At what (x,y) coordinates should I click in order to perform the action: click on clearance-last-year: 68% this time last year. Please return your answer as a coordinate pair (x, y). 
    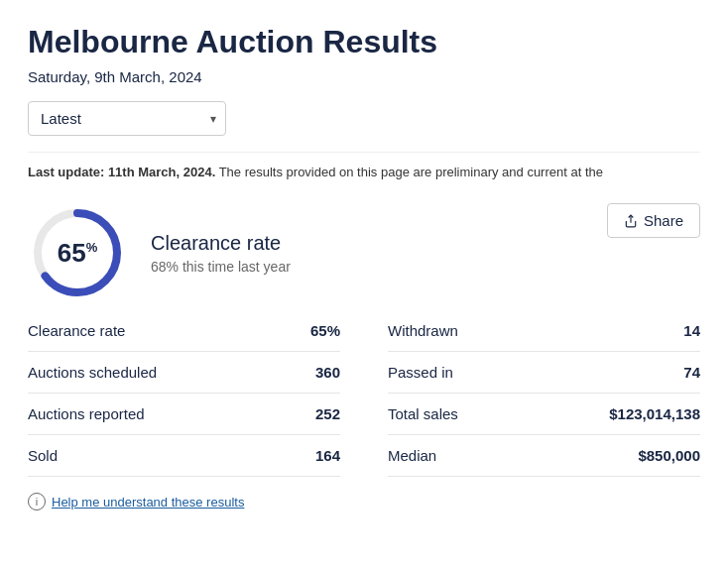
    Looking at the image, I should click on (379, 267).